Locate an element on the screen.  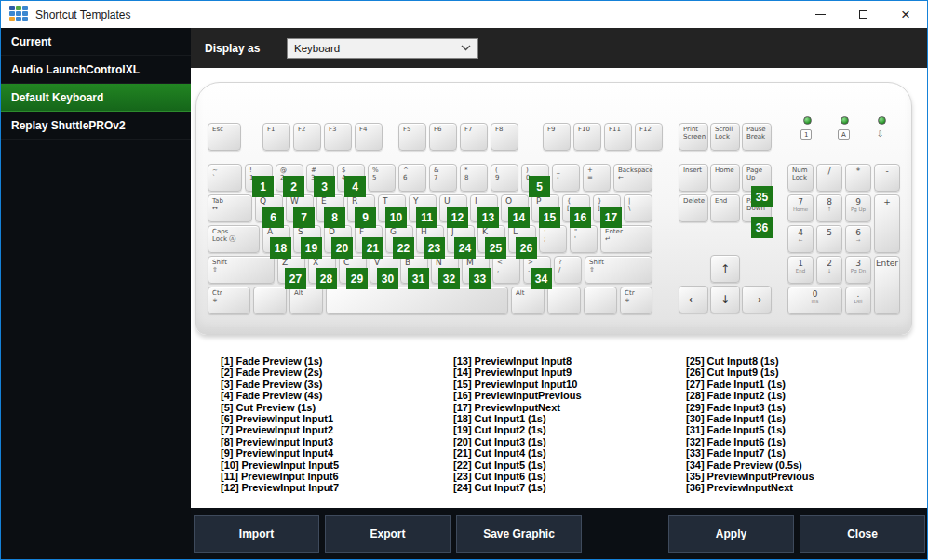
keyboard-key-f11: F11 is located at coordinates (618, 137).